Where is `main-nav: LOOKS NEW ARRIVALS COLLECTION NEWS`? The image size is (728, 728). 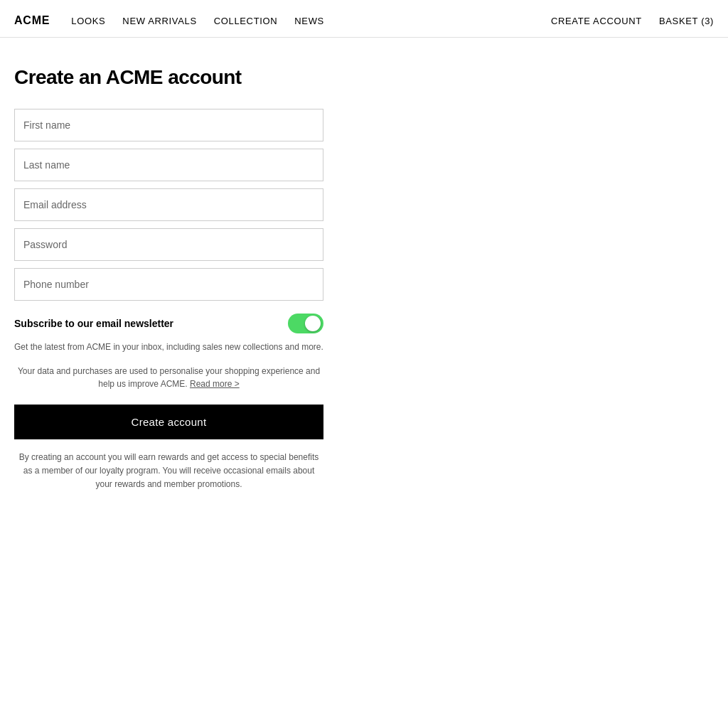 main-nav: LOOKS NEW ARRIVALS COLLECTION NEWS is located at coordinates (198, 21).